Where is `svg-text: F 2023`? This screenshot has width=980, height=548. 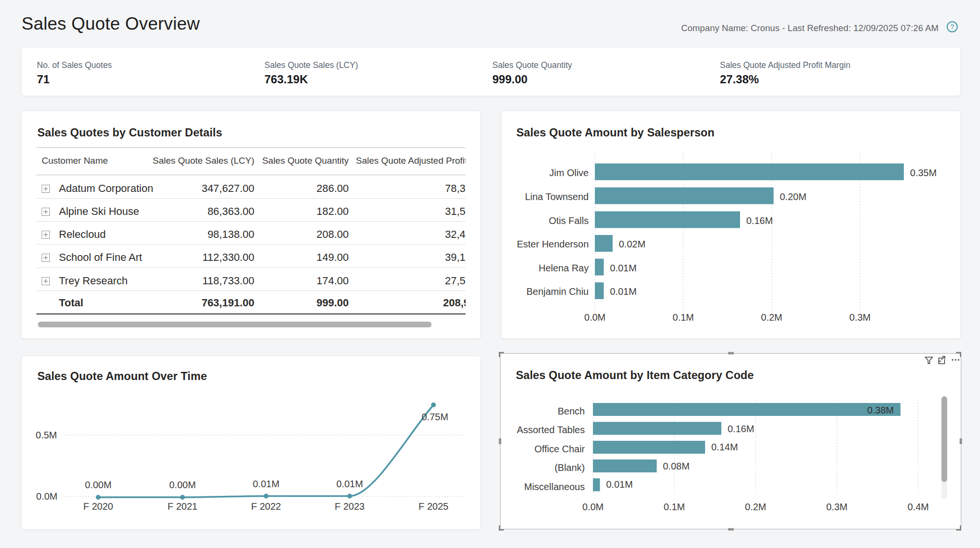
svg-text: F 2023 is located at coordinates (350, 506).